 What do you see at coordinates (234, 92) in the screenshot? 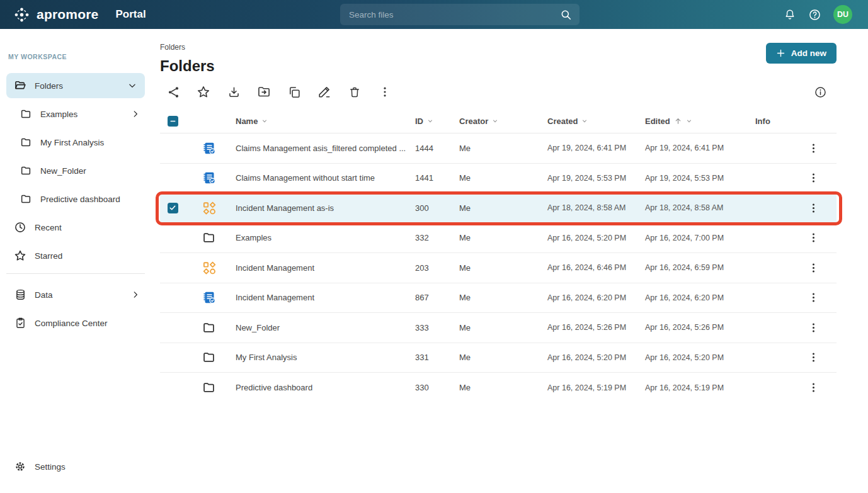
I see `download-icon` at bounding box center [234, 92].